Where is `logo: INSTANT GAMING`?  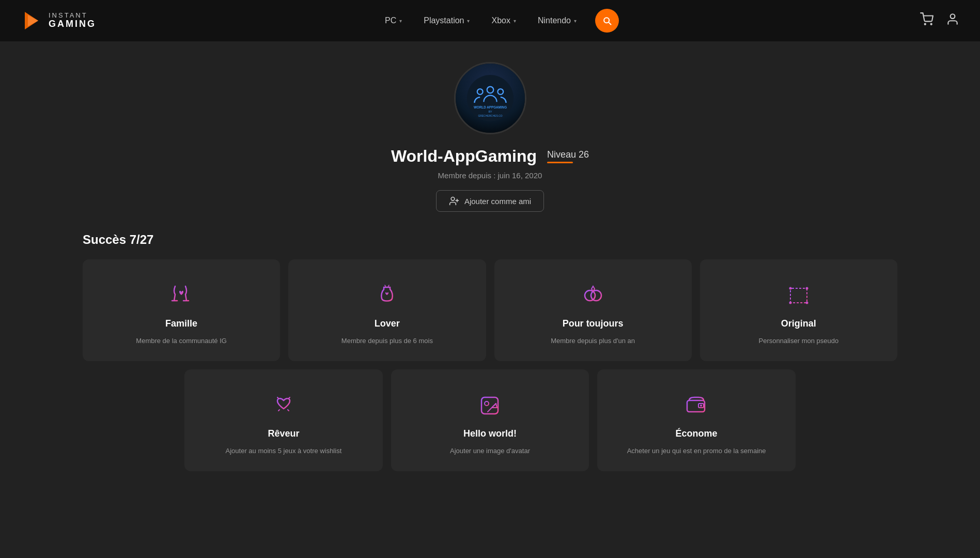
logo: INSTANT GAMING is located at coordinates (58, 21).